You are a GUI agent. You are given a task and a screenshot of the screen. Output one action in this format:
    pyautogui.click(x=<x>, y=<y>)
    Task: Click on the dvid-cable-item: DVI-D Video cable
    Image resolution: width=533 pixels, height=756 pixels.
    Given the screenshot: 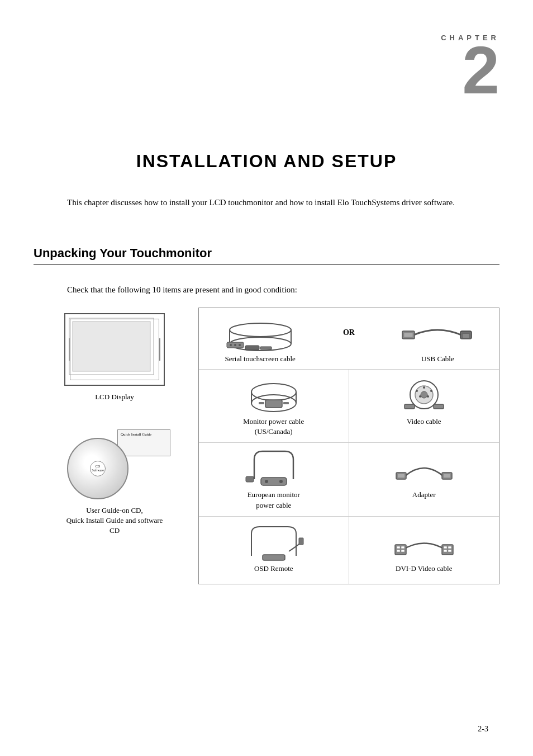 What is the action you would take?
    pyautogui.click(x=425, y=550)
    